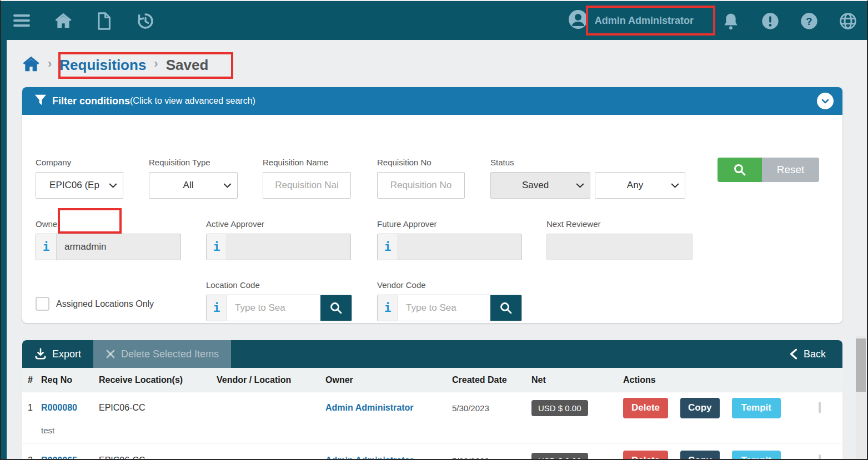  What do you see at coordinates (91, 101) in the screenshot?
I see `filter-title: Filter conditions` at bounding box center [91, 101].